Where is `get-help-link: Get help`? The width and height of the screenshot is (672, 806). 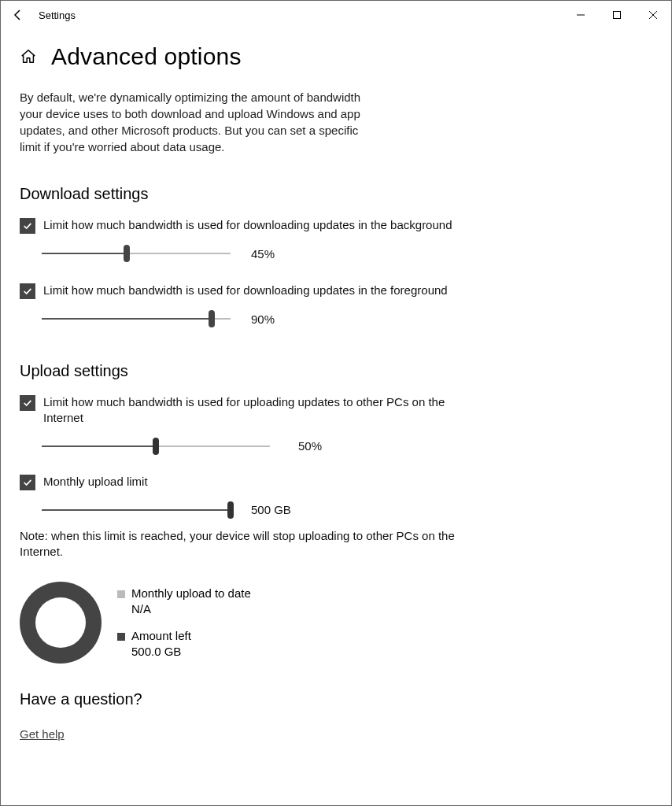
get-help-link: Get help is located at coordinates (42, 734).